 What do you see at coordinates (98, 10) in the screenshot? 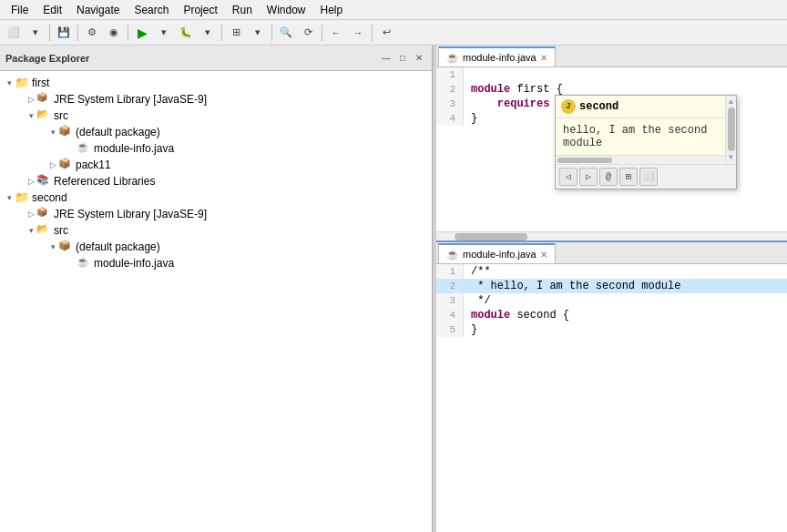
I see `menu-navigate: Navigate` at bounding box center [98, 10].